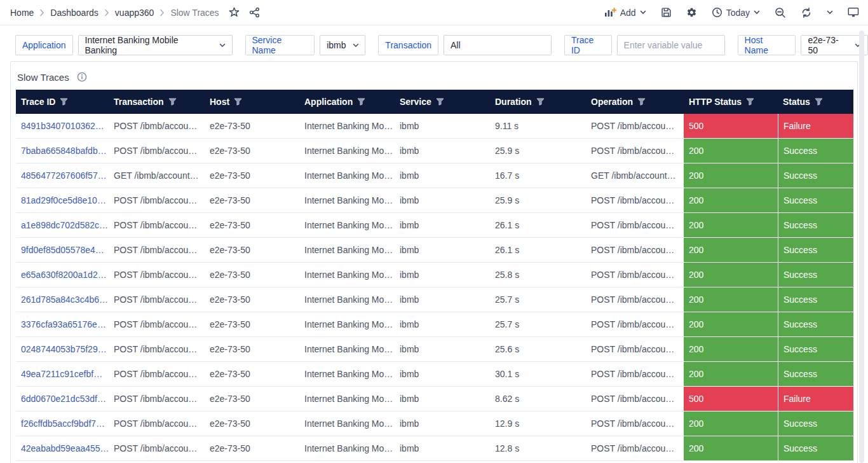 Image resolution: width=868 pixels, height=463 pixels. Describe the element at coordinates (625, 13) in the screenshot. I see `add-panel-button: Add` at that location.